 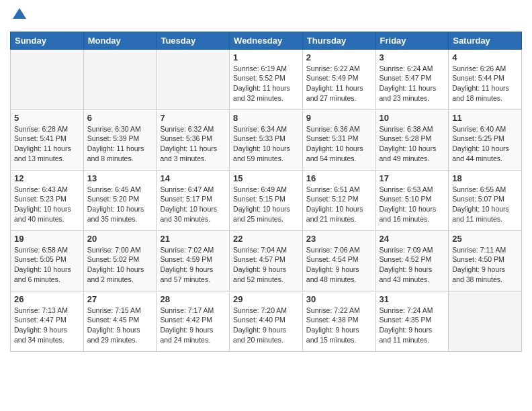 What do you see at coordinates (47, 239) in the screenshot?
I see `day-number: 19` at bounding box center [47, 239].